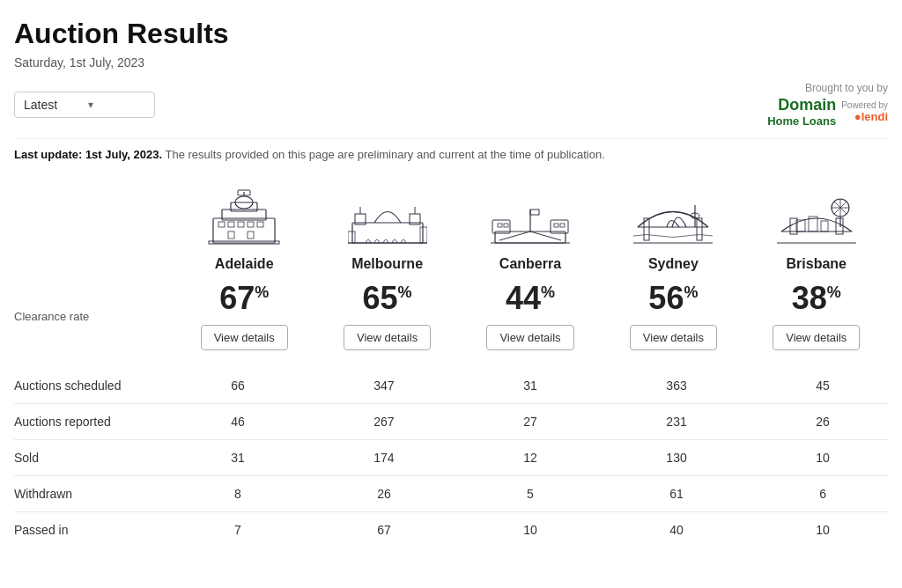 Image resolution: width=902 pixels, height=588 pixels. Describe the element at coordinates (823, 530) in the screenshot. I see `brisbane-passed-in: 10` at that location.